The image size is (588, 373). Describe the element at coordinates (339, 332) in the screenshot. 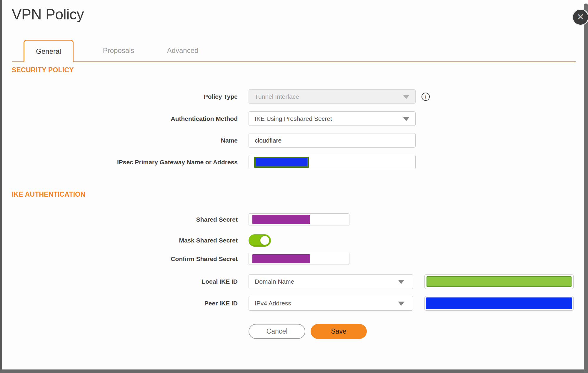

I see `save-button: Save` at that location.